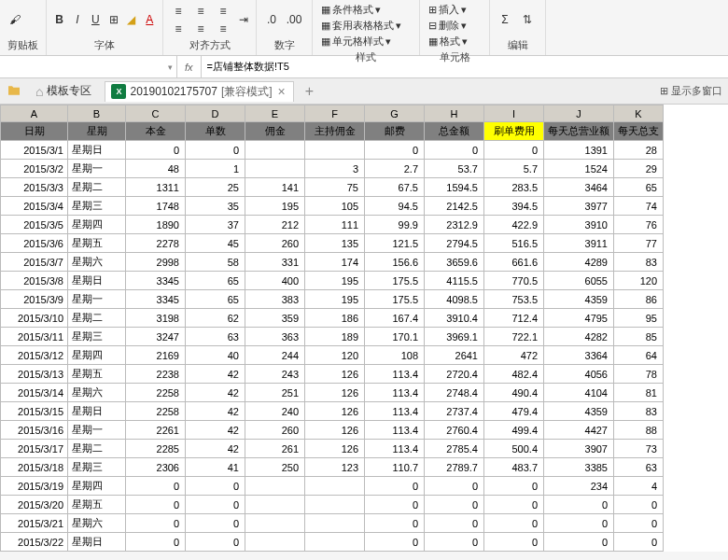  I want to click on cell: 260, so click(275, 244).